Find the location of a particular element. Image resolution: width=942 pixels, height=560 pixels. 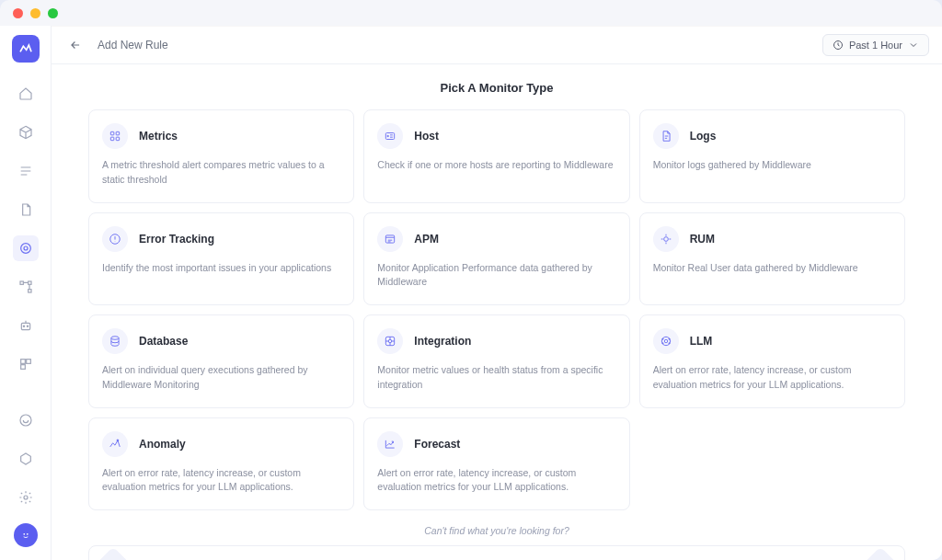

nav-home-icon is located at coordinates (26, 94).